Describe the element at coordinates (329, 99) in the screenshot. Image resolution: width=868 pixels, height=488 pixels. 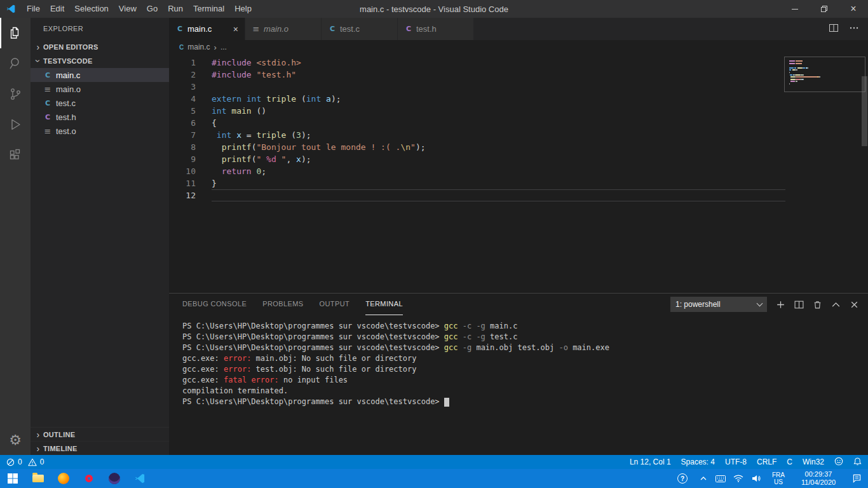
I see `code-token: a` at that location.